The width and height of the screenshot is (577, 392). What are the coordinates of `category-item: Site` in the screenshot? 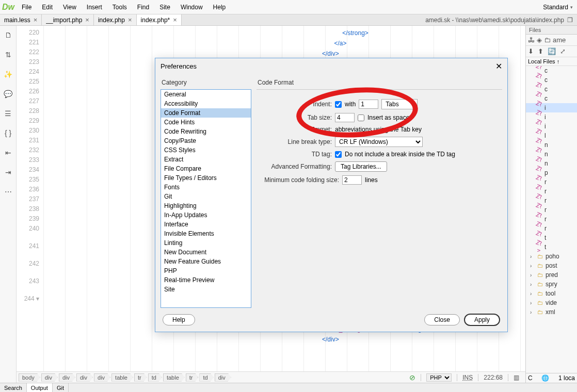 It's located at (206, 289).